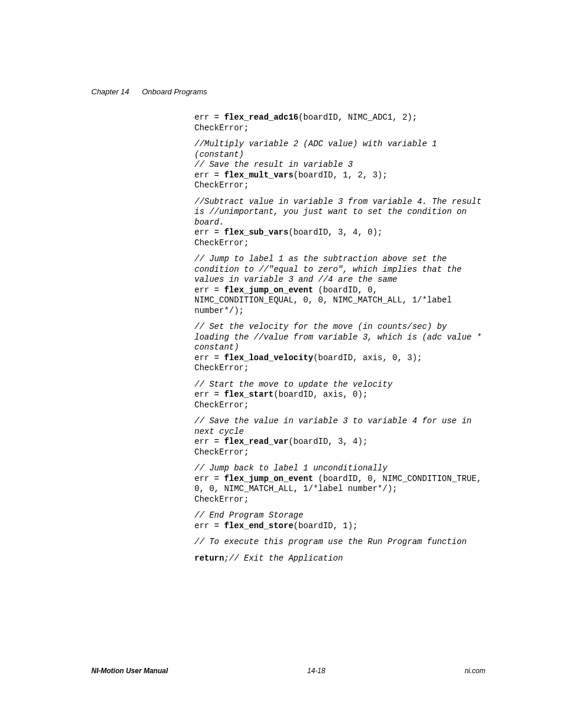 This screenshot has width=562, height=728. What do you see at coordinates (340, 521) in the screenshot?
I see `code-comment: // End Program Storageerr = flex_end_sto…` at bounding box center [340, 521].